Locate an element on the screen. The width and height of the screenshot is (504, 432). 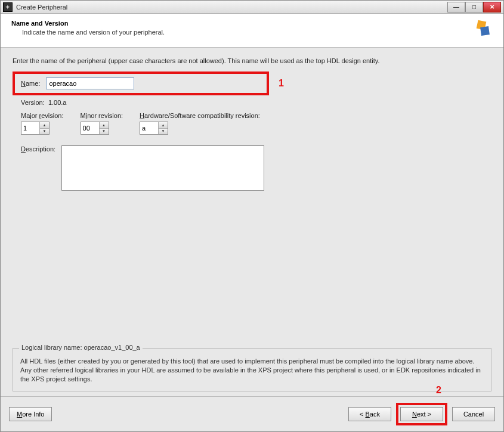
instruction-text: Enter the name of the peripheral (upper … is located at coordinates (252, 61).